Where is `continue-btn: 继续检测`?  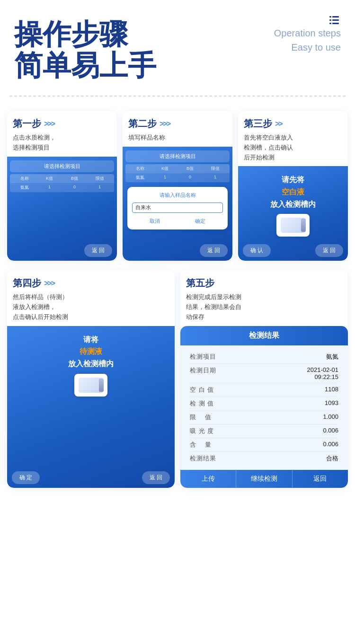
continue-btn: 继续检测 is located at coordinates (264, 479).